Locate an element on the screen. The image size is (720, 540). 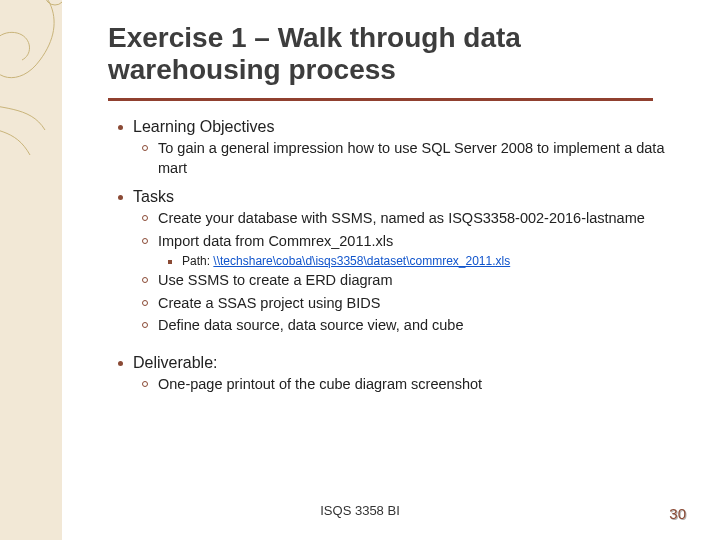
learning-item: To gain a general impression how to use … is located at coordinates (418, 158).